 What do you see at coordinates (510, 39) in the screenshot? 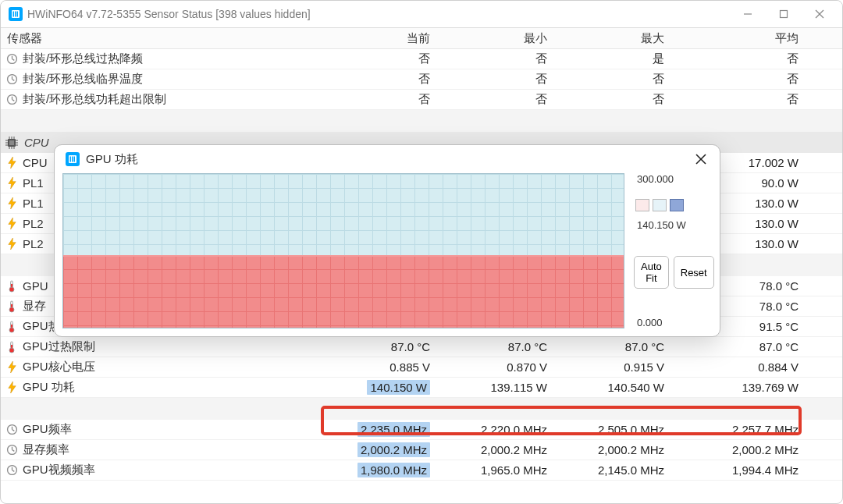
I see `col-min: 最小` at bounding box center [510, 39].